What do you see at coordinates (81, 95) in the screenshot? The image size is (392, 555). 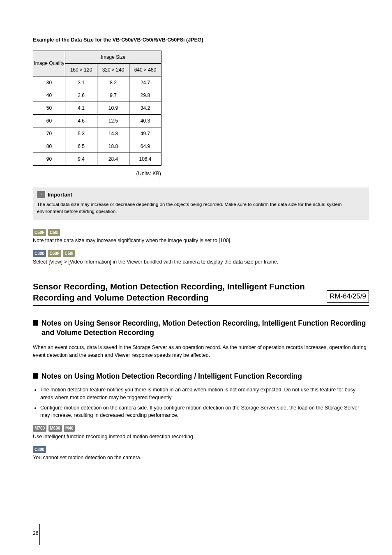 I see `cell-value: 3.6` at bounding box center [81, 95].